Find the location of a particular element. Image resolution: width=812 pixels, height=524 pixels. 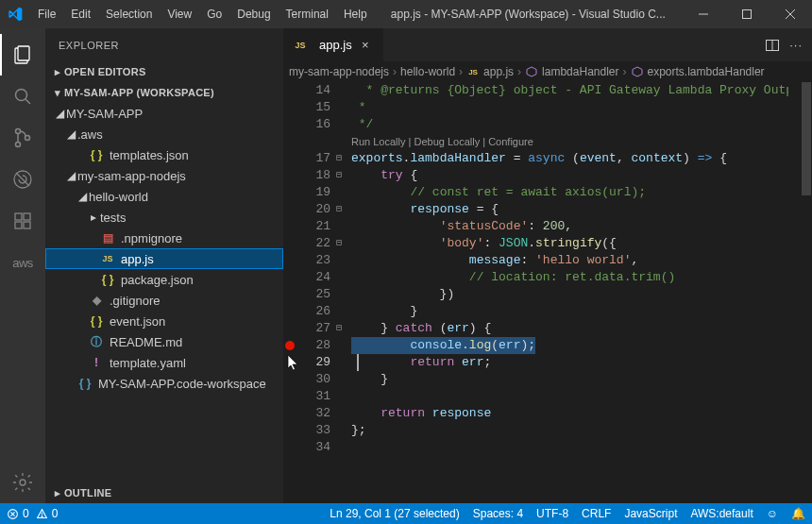

breadcrumb-item: JSapp.js is located at coordinates (490, 72).